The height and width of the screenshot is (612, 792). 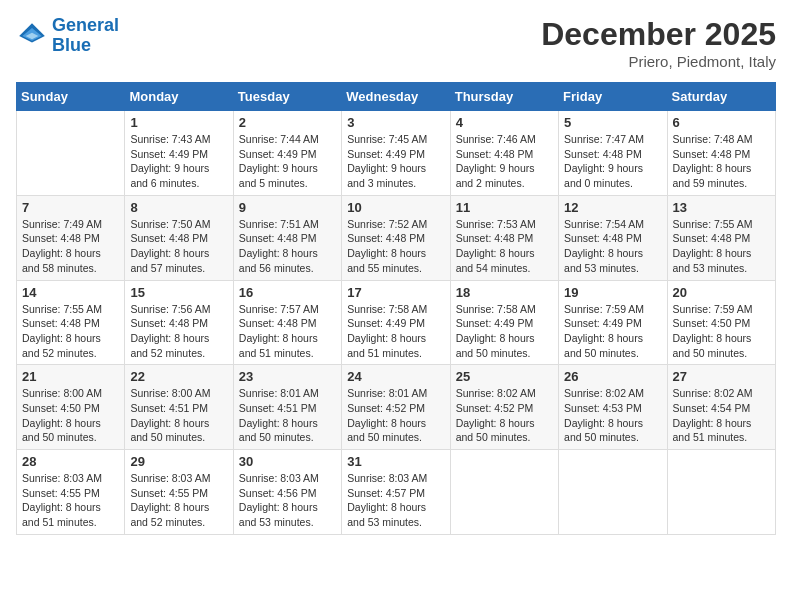 I want to click on sunset-text: Sunset: 4:50 PM, so click(x=61, y=408).